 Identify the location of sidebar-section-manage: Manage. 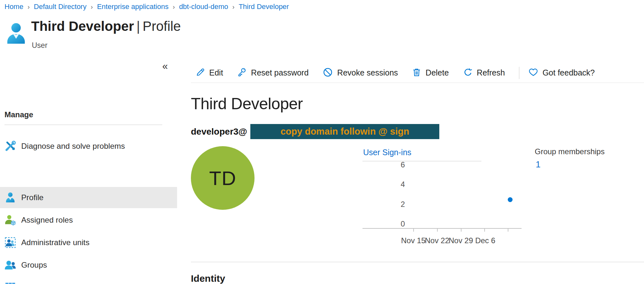
(19, 115).